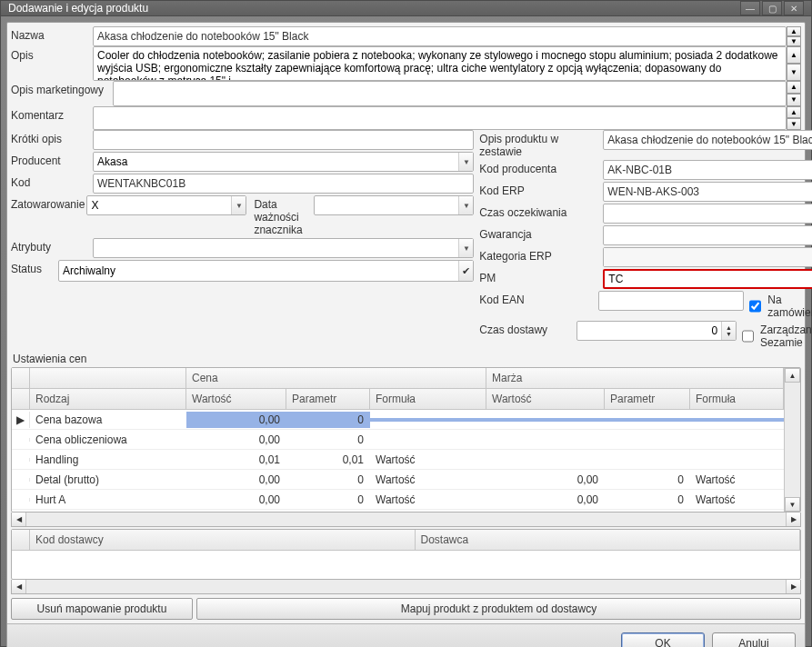 This screenshot has width=812, height=647. What do you see at coordinates (671, 301) in the screenshot?
I see `kod-ean-input` at bounding box center [671, 301].